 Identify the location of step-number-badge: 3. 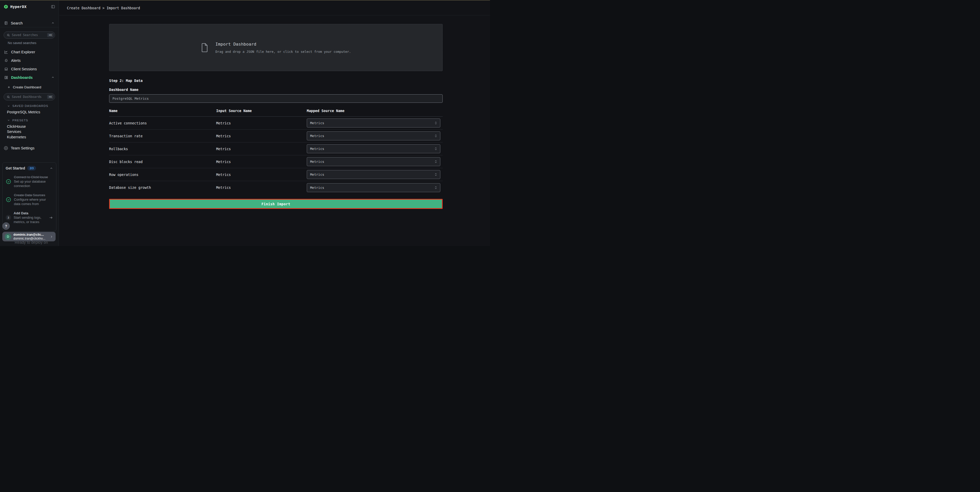
(8, 217).